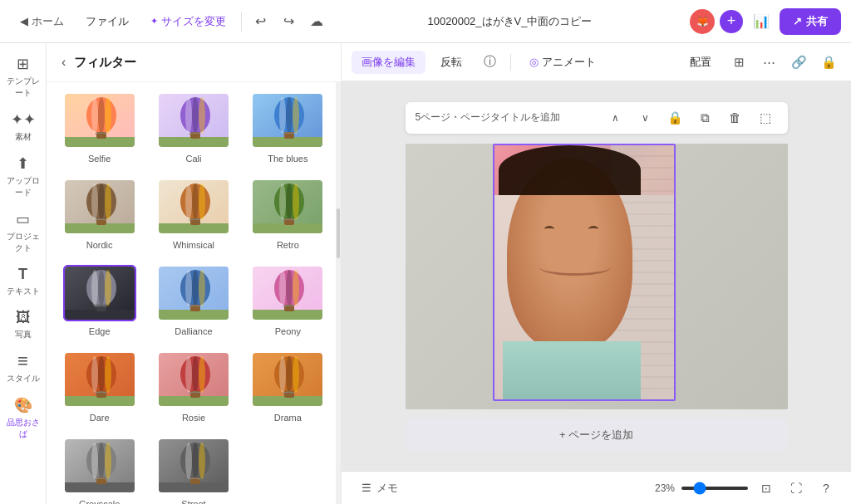 This screenshot has width=851, height=504. I want to click on avatar: 🦊, so click(702, 22).